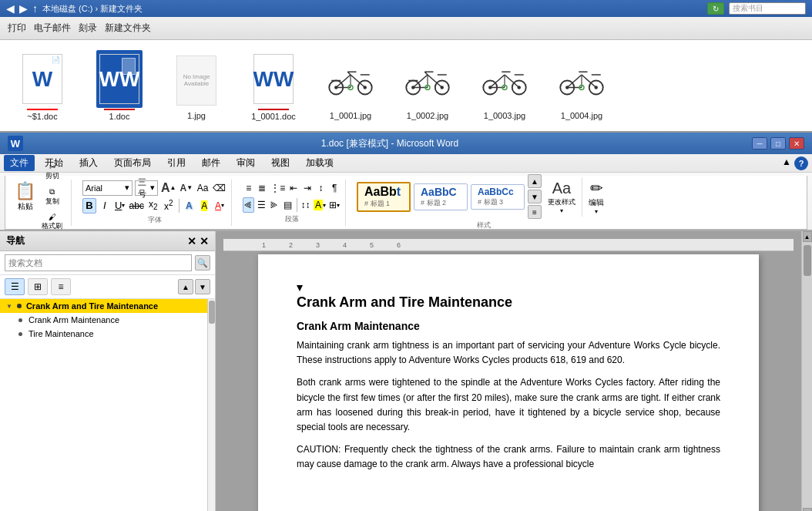  What do you see at coordinates (321, 188) in the screenshot?
I see `sort-button: ↕` at bounding box center [321, 188].